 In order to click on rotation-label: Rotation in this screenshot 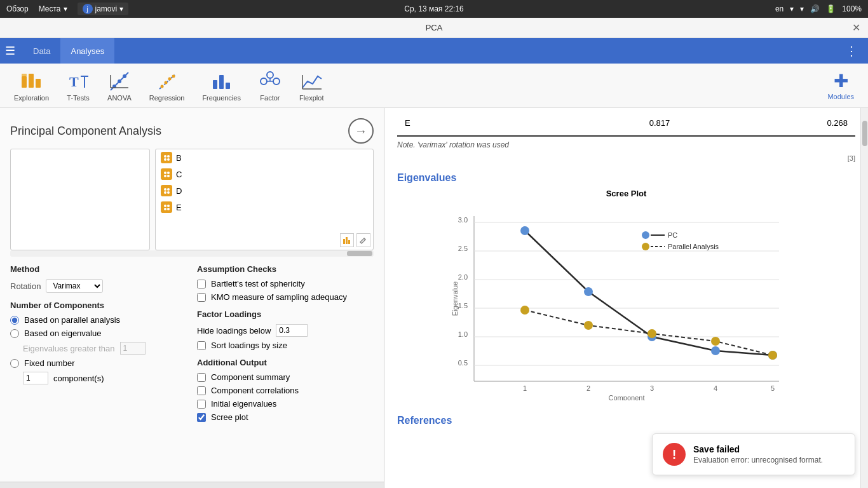, I will do `click(25, 286)`.